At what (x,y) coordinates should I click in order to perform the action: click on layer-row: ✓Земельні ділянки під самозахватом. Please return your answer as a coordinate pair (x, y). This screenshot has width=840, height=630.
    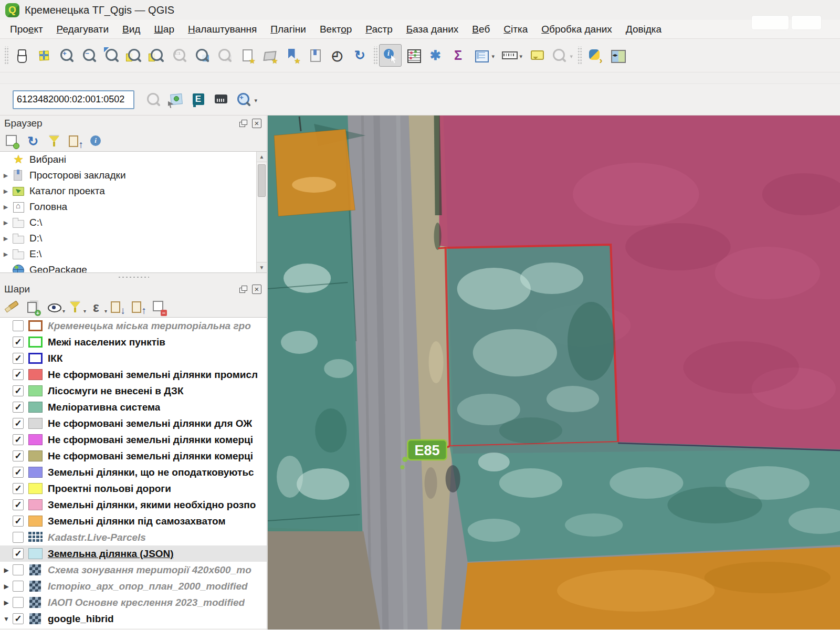
    Looking at the image, I should click on (133, 521).